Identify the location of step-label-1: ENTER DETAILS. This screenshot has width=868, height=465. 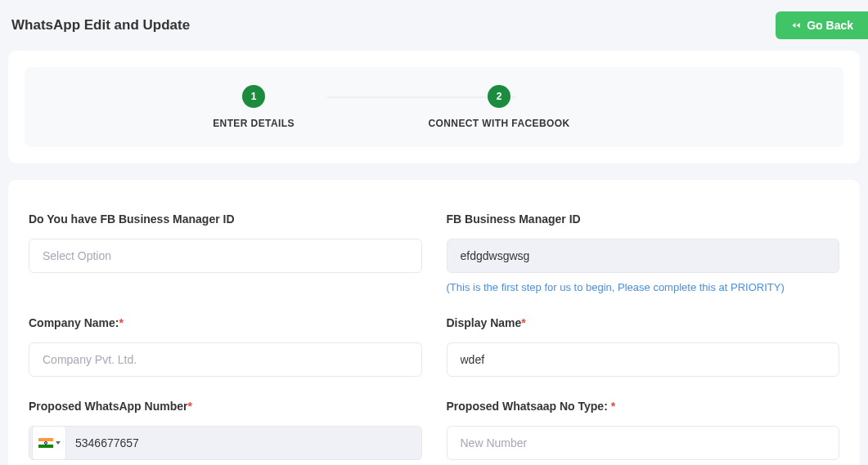
(254, 123).